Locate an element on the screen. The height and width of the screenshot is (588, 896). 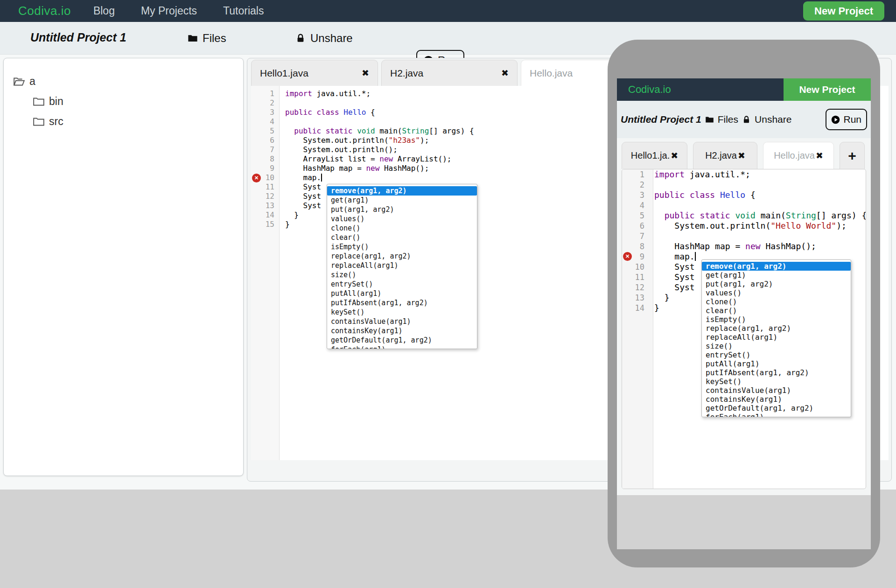
files-button: Files is located at coordinates (207, 38).